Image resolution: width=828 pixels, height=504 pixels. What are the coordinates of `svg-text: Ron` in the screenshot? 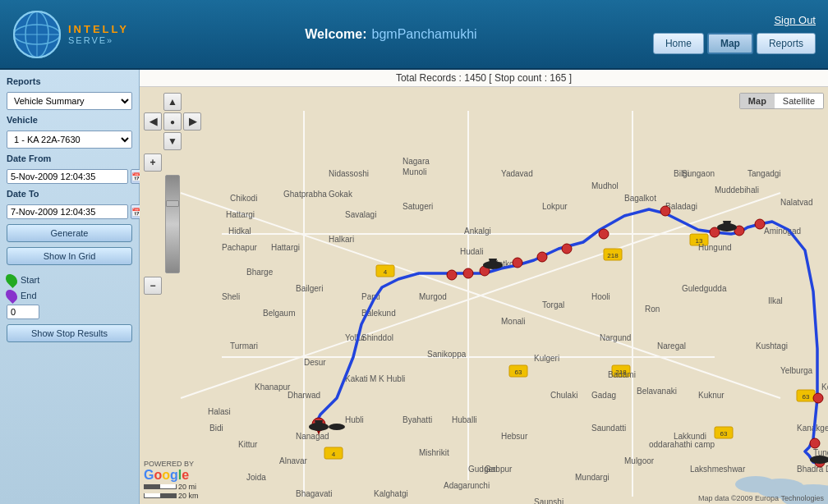 It's located at (652, 309).